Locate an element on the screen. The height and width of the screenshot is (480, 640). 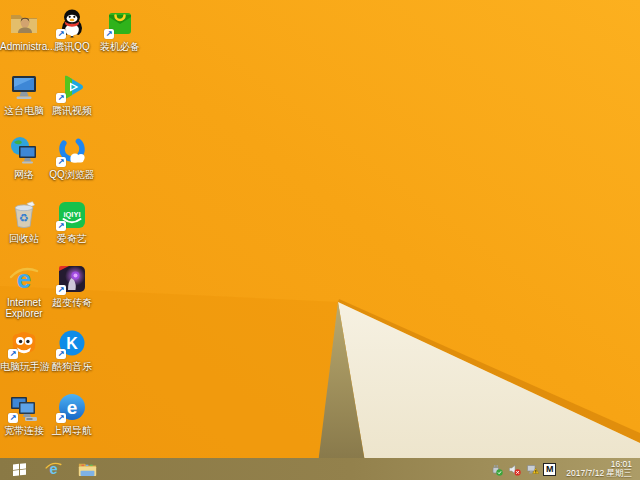
icon-label: 宽带连接 is located at coordinates (24, 430).